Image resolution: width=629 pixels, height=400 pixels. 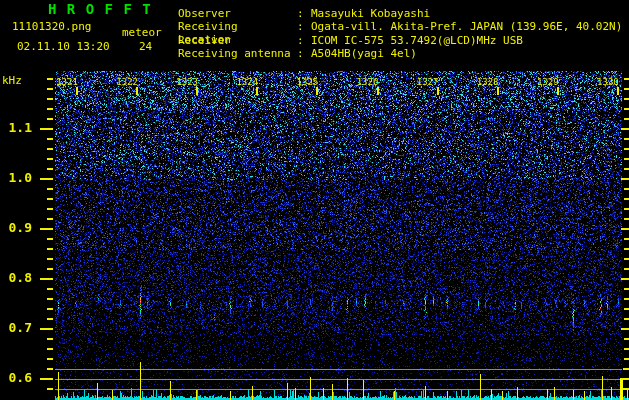 I want to click on time-tick-label: 1330, so click(x=608, y=82).